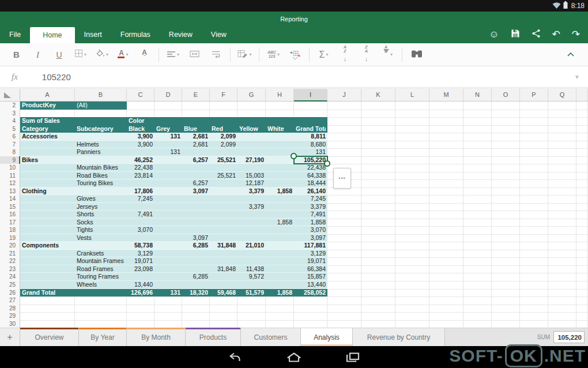 Image resolution: width=588 pixels, height=368 pixels. Describe the element at coordinates (10, 254) in the screenshot. I see `row-header-21: 21` at that location.